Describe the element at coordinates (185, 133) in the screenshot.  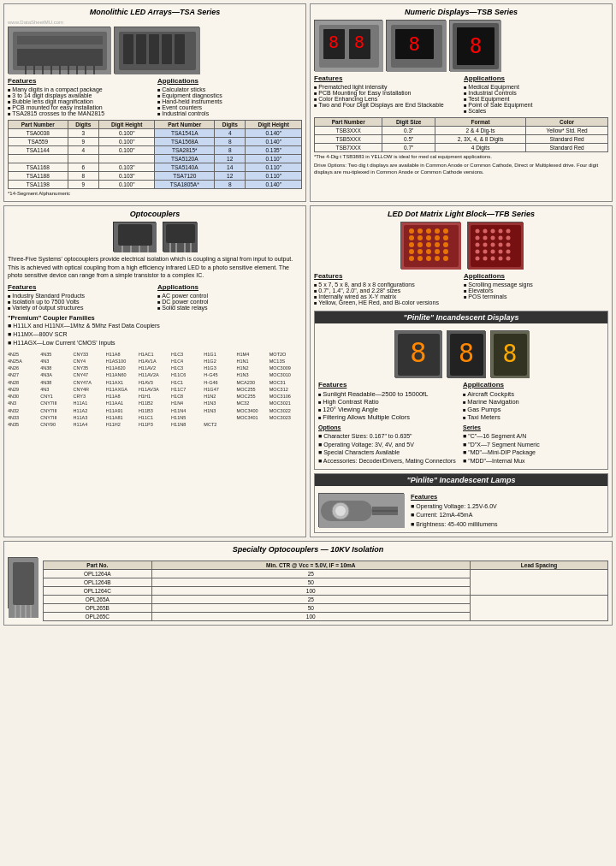
I see `cell: TSA1541A` at that location.